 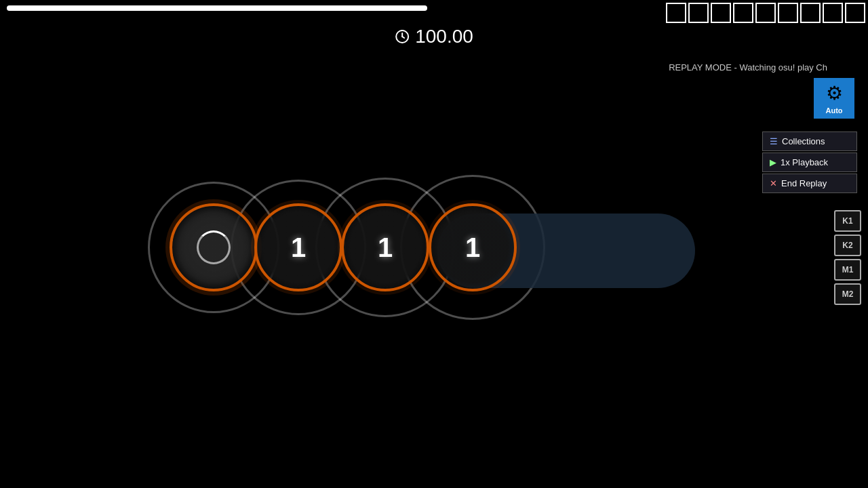 I want to click on hit-circle-2: 1, so click(x=298, y=247).